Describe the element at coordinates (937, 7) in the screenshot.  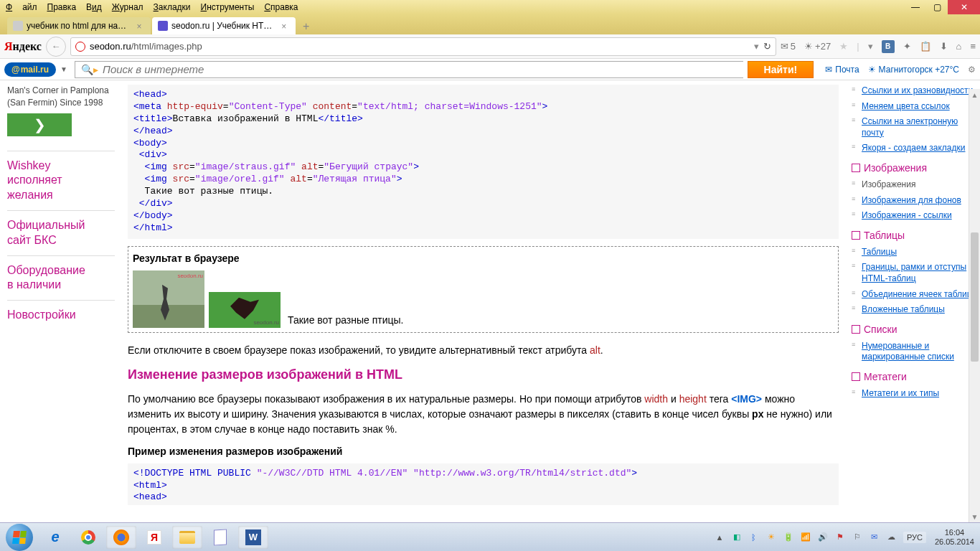
I see `window-maximize: ▢` at that location.